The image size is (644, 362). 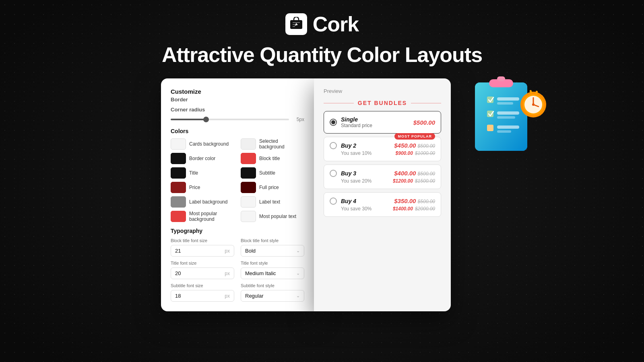 What do you see at coordinates (178, 173) in the screenshot?
I see `color-swatch-title` at bounding box center [178, 173].